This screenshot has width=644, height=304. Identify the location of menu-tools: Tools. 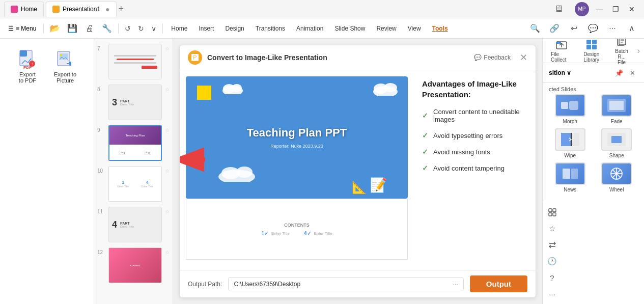
(440, 29).